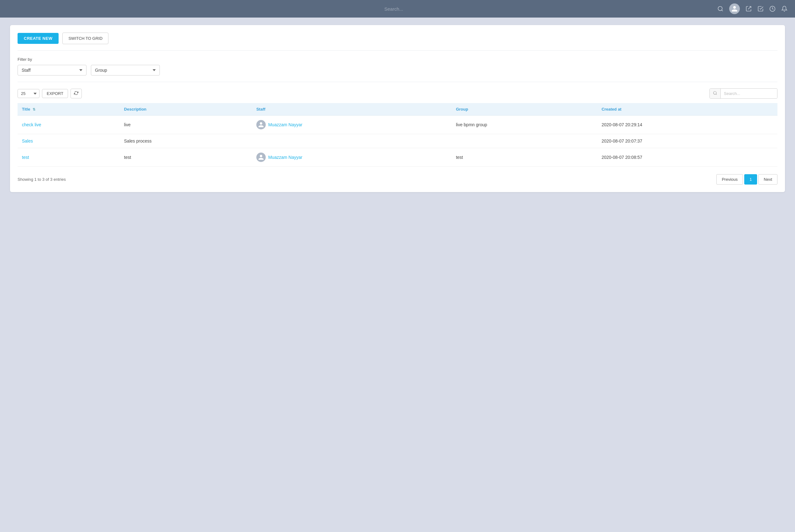 The width and height of the screenshot is (795, 532). What do you see at coordinates (34, 110) in the screenshot?
I see `sort-icon-title: ⇅` at bounding box center [34, 110].